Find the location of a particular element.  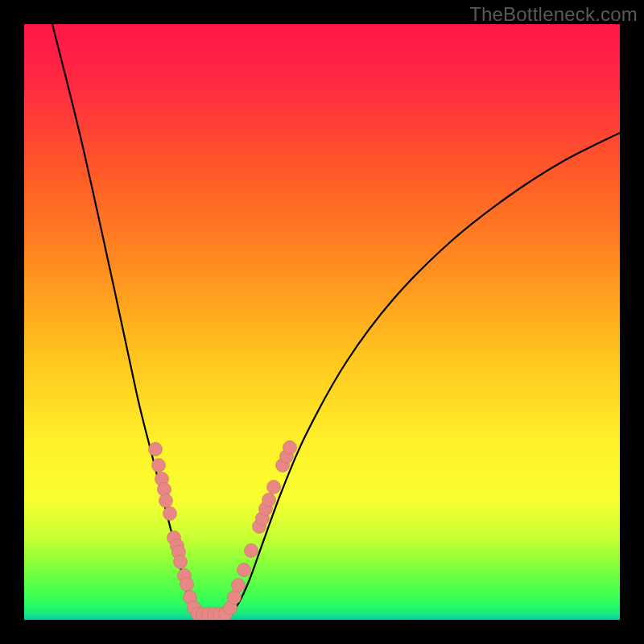

watermark-text: TheBottleneck.com is located at coordinates (554, 14).